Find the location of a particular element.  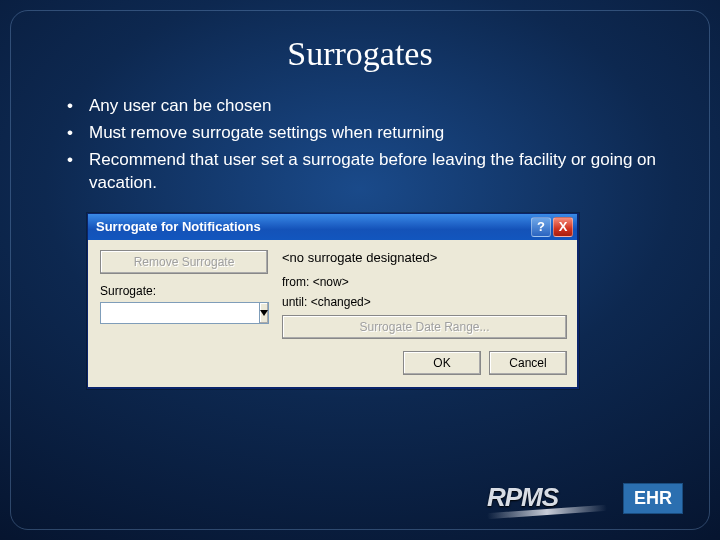

from-row: from: <now> is located at coordinates (424, 282).